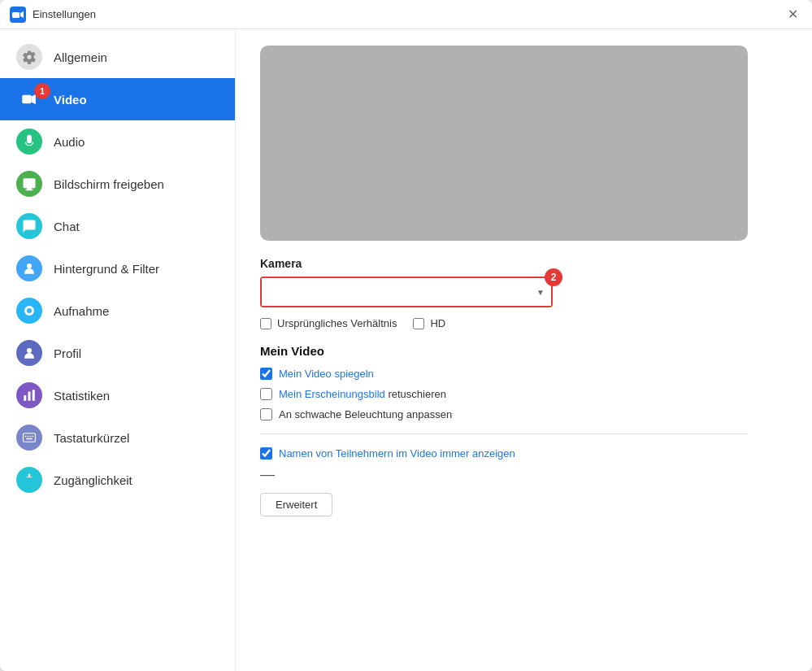  What do you see at coordinates (429, 324) in the screenshot?
I see `hd-checkbox-label: HD` at bounding box center [429, 324].